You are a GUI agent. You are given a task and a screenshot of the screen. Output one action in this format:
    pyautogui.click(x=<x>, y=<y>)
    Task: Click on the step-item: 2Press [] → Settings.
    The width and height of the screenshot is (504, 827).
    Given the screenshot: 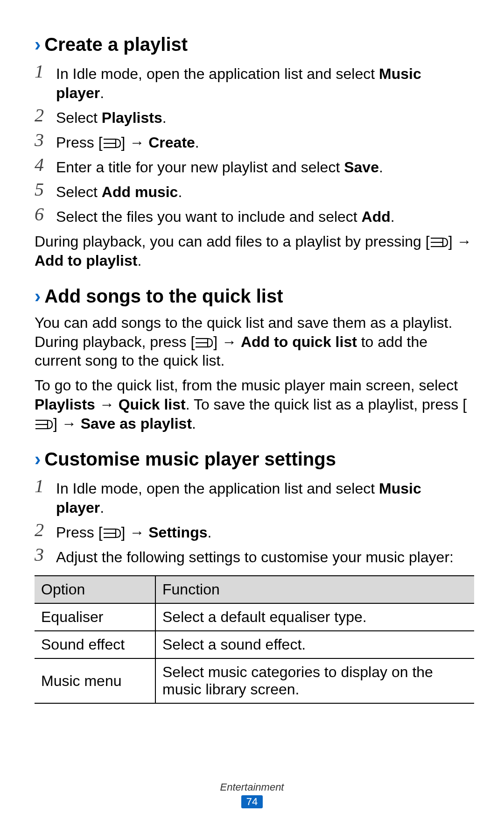 What is the action you would take?
    pyautogui.click(x=253, y=531)
    